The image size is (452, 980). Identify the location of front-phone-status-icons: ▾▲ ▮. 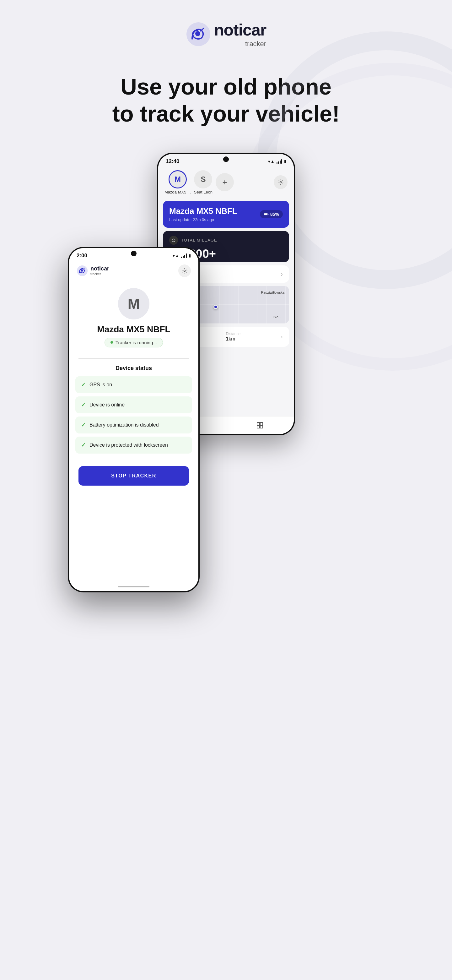
(182, 256).